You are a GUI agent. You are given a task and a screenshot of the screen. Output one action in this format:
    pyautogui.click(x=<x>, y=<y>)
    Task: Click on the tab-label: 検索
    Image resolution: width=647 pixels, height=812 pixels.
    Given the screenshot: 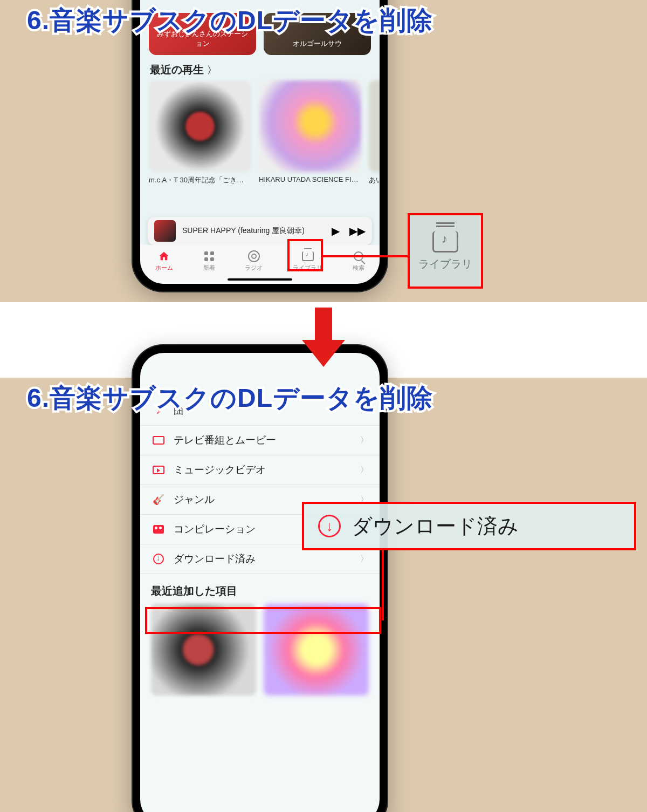 What is the action you would take?
    pyautogui.click(x=359, y=268)
    